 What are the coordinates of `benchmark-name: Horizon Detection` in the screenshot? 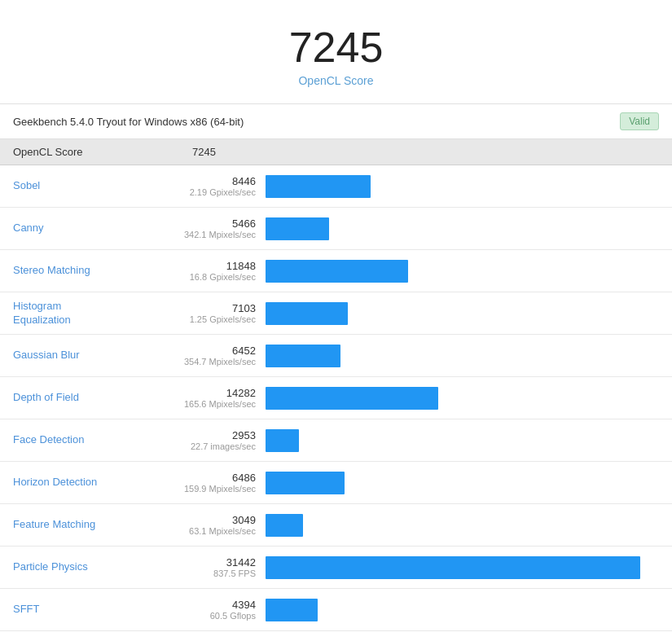 It's located at (86, 482).